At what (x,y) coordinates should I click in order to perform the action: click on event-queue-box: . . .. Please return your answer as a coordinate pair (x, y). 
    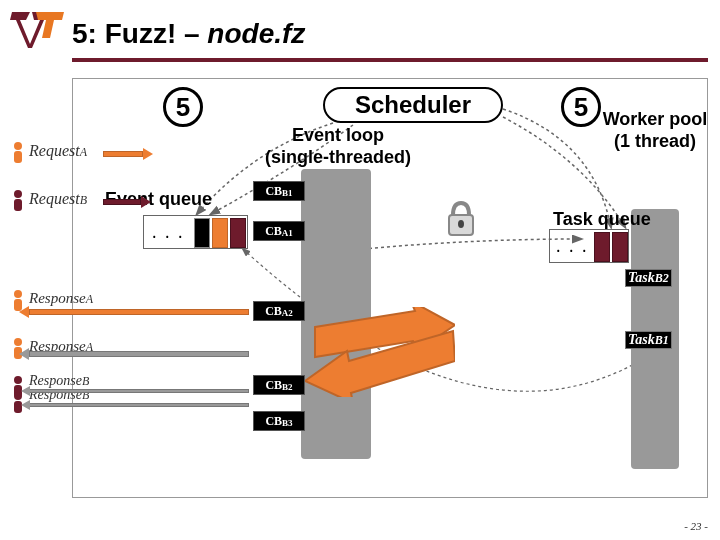
    Looking at the image, I should click on (196, 232).